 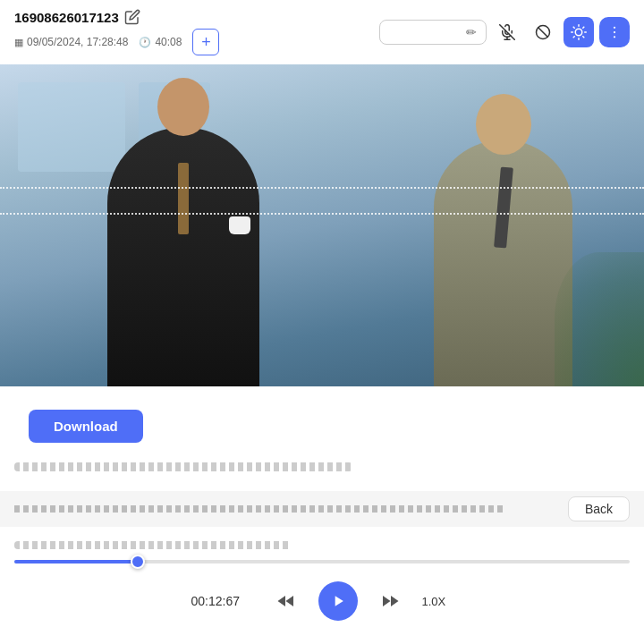 What do you see at coordinates (286, 601) in the screenshot?
I see `rewind-button` at bounding box center [286, 601].